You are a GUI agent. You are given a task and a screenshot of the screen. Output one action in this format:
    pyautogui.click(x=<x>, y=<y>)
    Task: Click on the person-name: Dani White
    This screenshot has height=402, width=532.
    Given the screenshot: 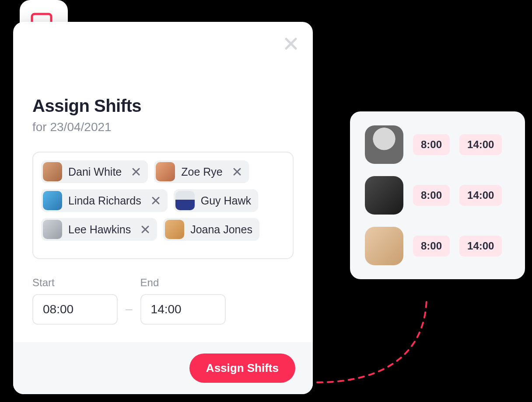 What is the action you would take?
    pyautogui.click(x=98, y=172)
    